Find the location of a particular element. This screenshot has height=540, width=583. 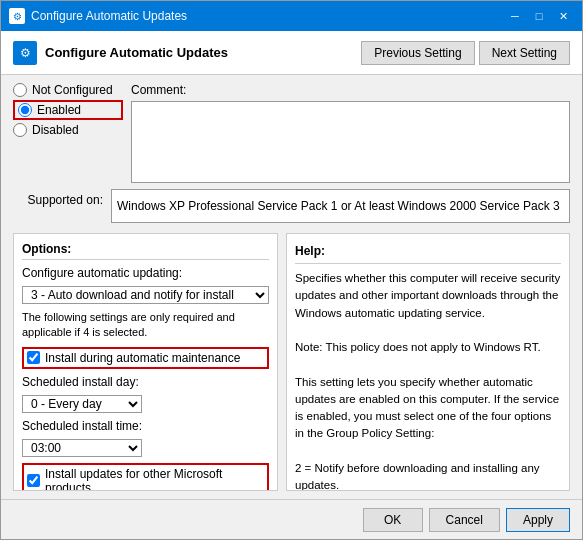

enabled-option: Enabled is located at coordinates (68, 110).